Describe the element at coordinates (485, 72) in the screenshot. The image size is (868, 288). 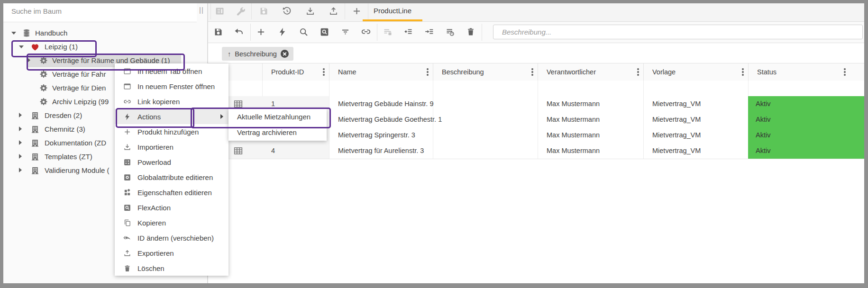
I see `header-cell-beschreibung: Beschreibung` at that location.